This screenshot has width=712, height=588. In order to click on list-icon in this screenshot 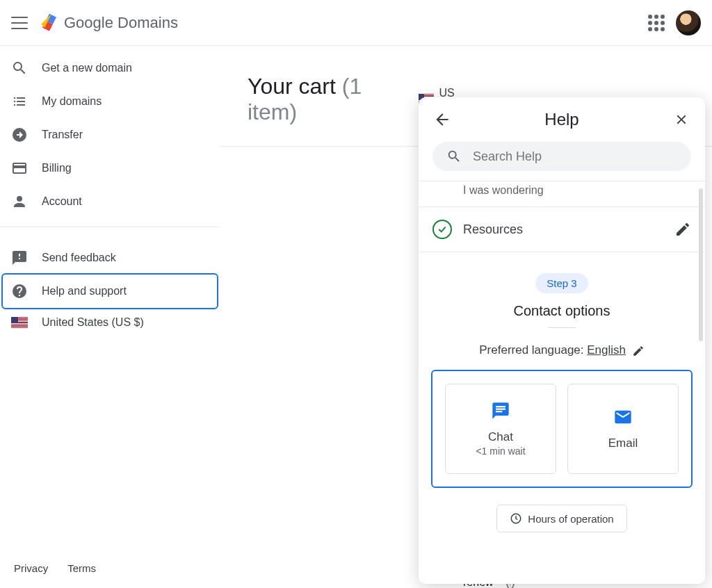, I will do `click(19, 101)`.